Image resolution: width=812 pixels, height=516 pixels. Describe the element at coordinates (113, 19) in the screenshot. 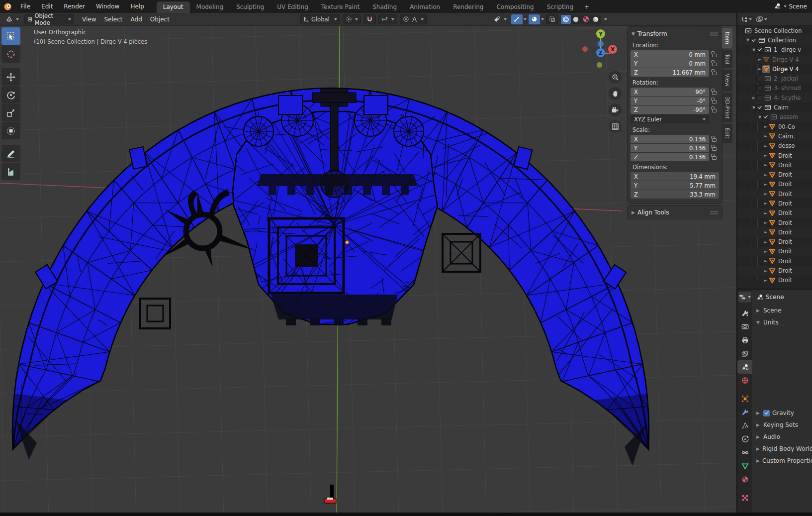

I see `menu-select: Select` at that location.